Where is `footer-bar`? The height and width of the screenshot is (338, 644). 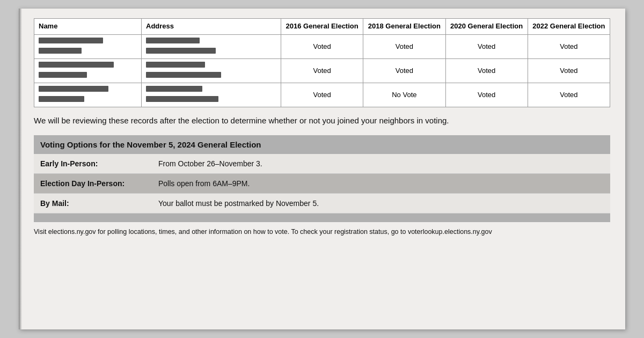
footer-bar is located at coordinates (322, 218).